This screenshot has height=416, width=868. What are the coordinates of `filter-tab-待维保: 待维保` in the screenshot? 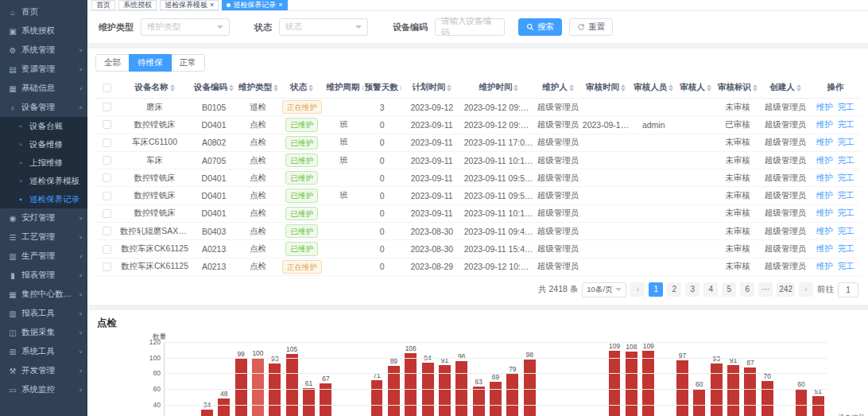 It's located at (150, 63).